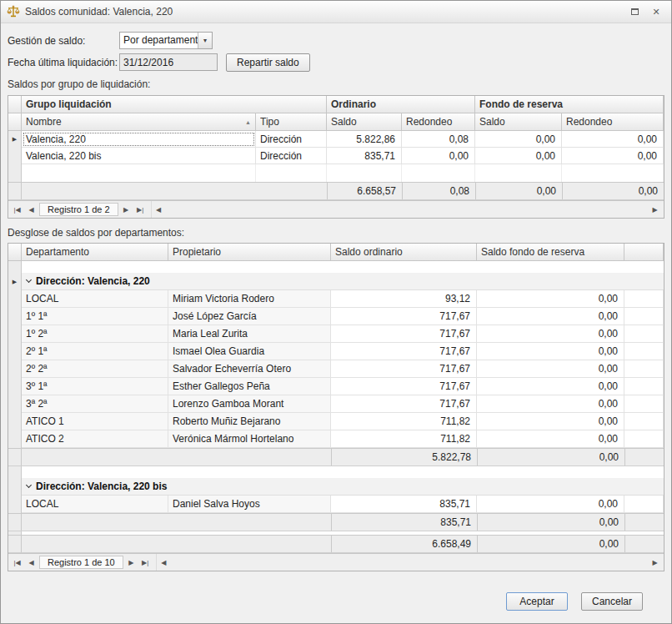 This screenshot has height=624, width=672. What do you see at coordinates (336, 282) in the screenshot?
I see `group-row: ▶Dirección: Valencia, 220` at bounding box center [336, 282].